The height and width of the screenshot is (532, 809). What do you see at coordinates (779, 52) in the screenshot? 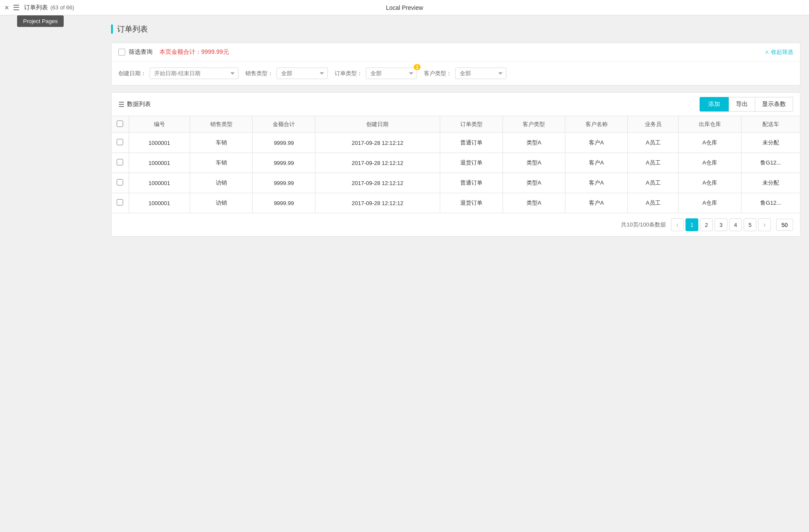
I see `filter-collapse-button: ∧ 收起筛选` at bounding box center [779, 52].